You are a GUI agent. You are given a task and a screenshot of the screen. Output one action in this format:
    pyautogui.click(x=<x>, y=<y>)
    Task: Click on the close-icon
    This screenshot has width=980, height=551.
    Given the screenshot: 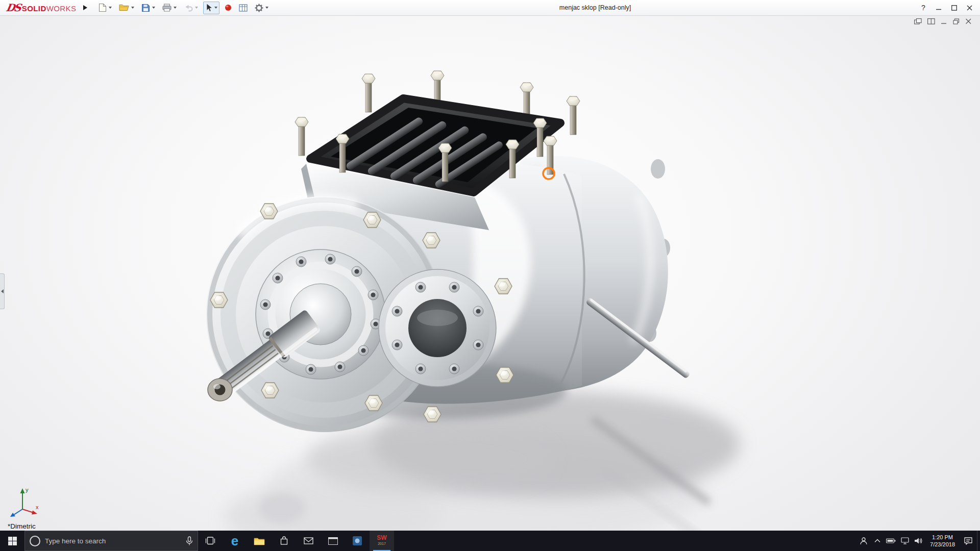 What is the action you would take?
    pyautogui.click(x=970, y=8)
    